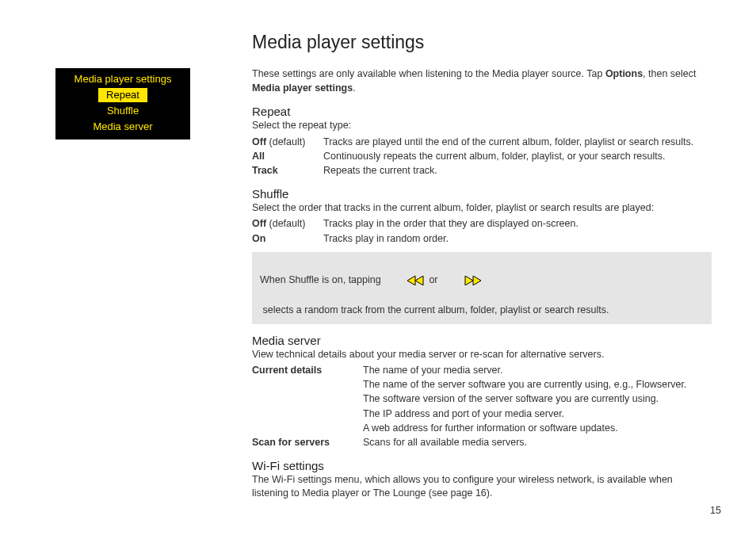  I want to click on repeat-row-off: Off (default) Tracks are played until th…, so click(482, 142).